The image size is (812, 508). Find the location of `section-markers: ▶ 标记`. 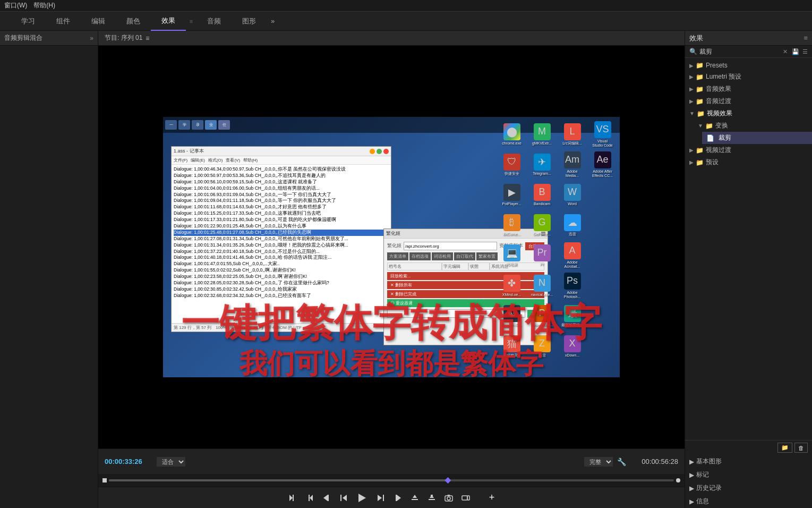

section-markers: ▶ 标记 is located at coordinates (749, 475).